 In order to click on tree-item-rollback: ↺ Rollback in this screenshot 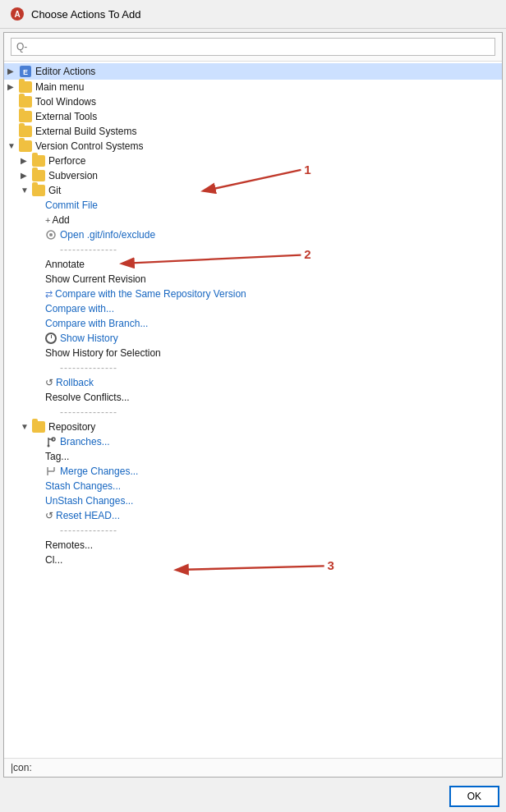, I will do `click(253, 383)`.